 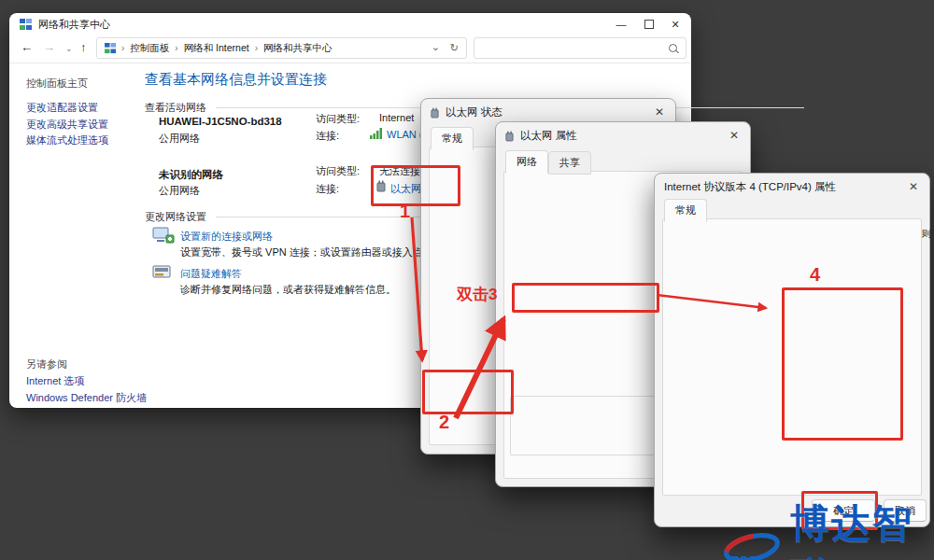 What do you see at coordinates (476, 295) in the screenshot?
I see `annotation-doubleclick-3: 双击3` at bounding box center [476, 295].